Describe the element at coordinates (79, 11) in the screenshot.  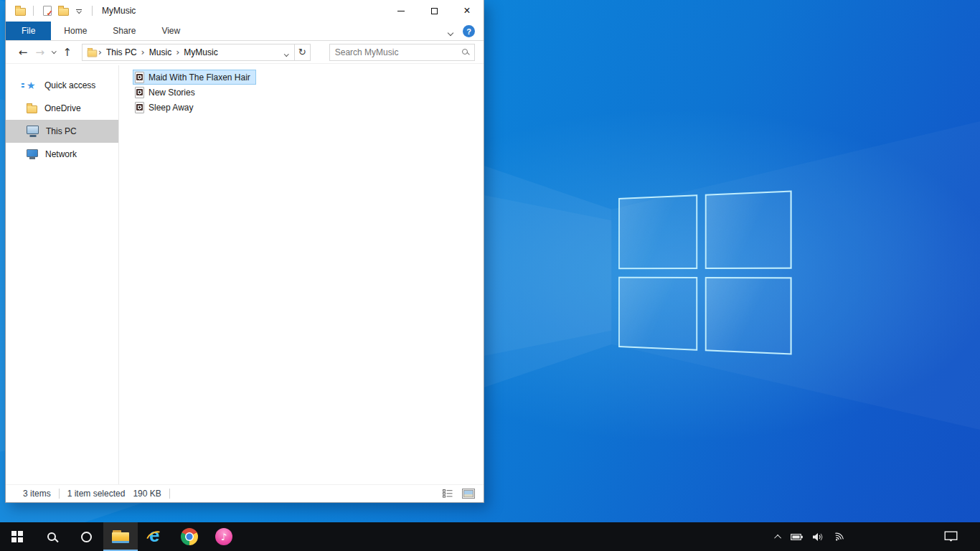
I see `qat-customize-button` at that location.